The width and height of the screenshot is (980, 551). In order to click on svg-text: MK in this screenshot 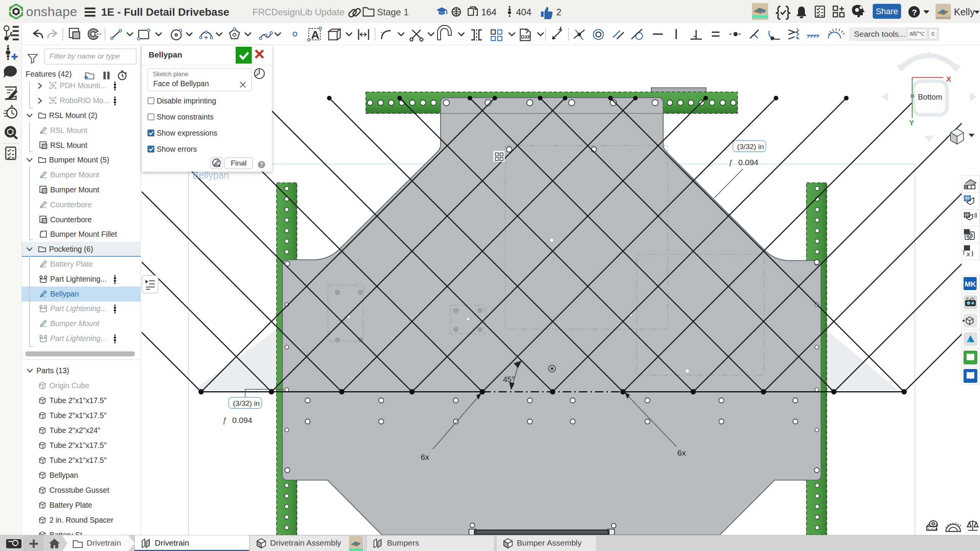, I will do `click(970, 284)`.